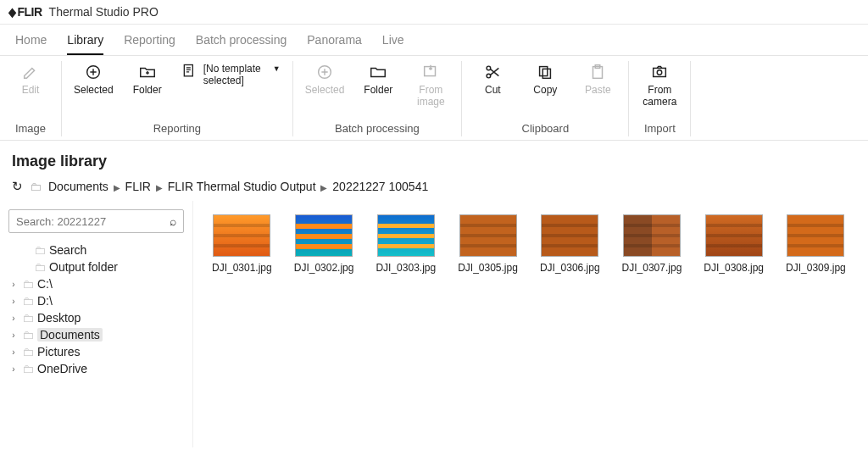 This screenshot has width=868, height=450. I want to click on tree-item: ›🗀Documents, so click(97, 335).